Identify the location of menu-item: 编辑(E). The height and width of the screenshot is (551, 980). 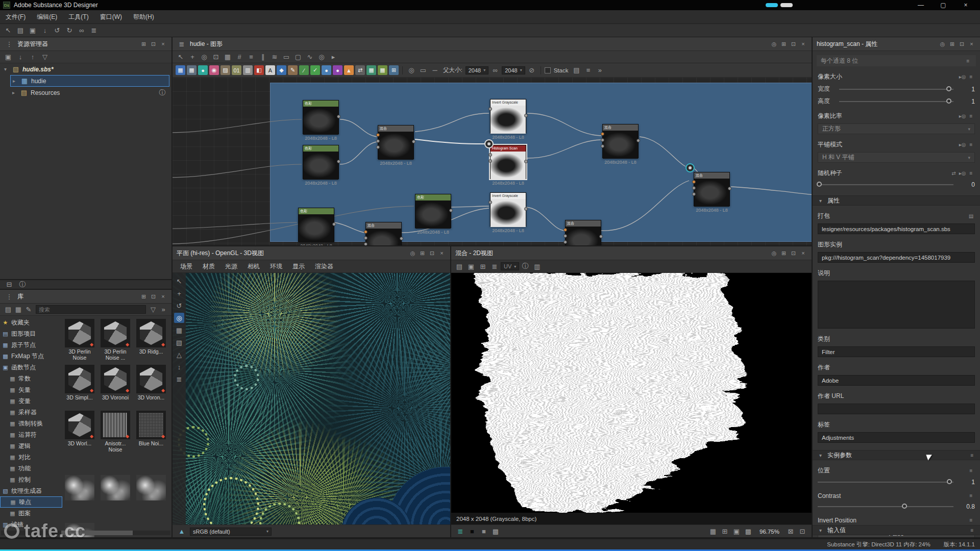
(47, 17).